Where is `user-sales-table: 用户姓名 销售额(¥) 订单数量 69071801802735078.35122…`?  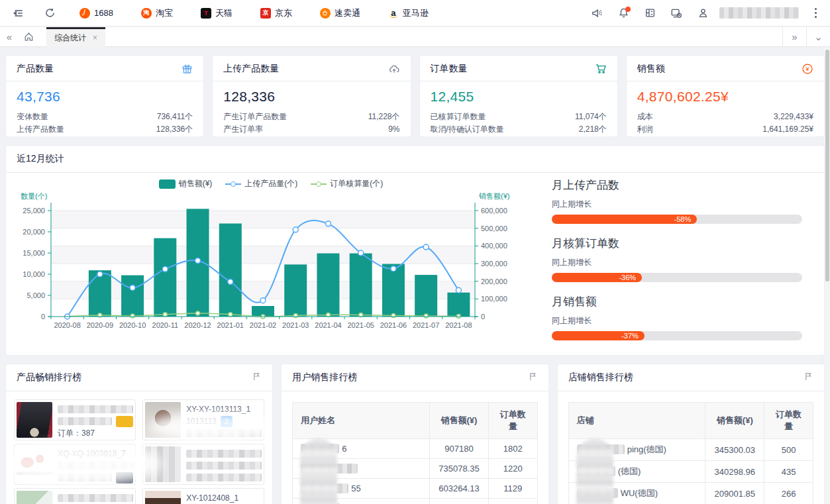 user-sales-table: 用户姓名 销售额(¥) 订单数量 69071801802735078.35122… is located at coordinates (415, 453).